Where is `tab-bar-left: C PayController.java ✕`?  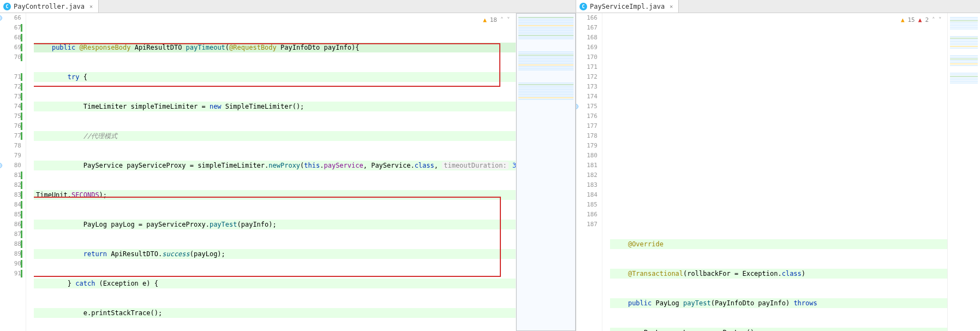 tab-bar-left: C PayController.java ✕ is located at coordinates (288, 7).